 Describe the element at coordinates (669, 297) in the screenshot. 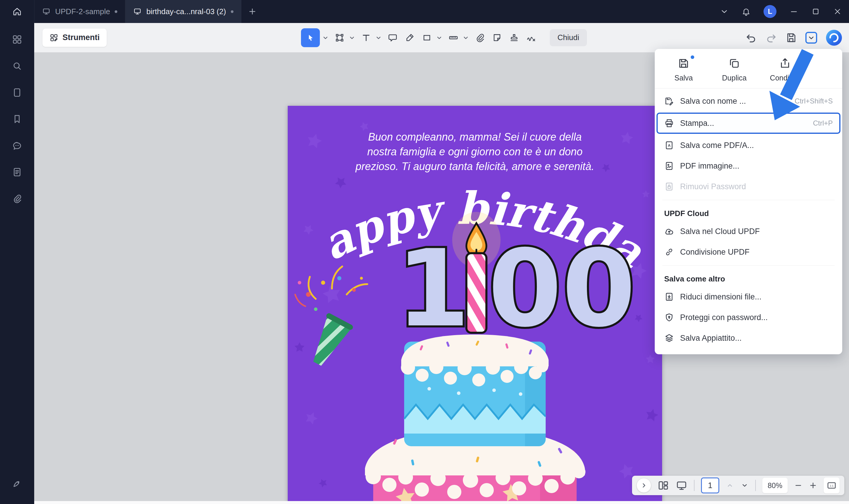

I see `compress-icon` at that location.